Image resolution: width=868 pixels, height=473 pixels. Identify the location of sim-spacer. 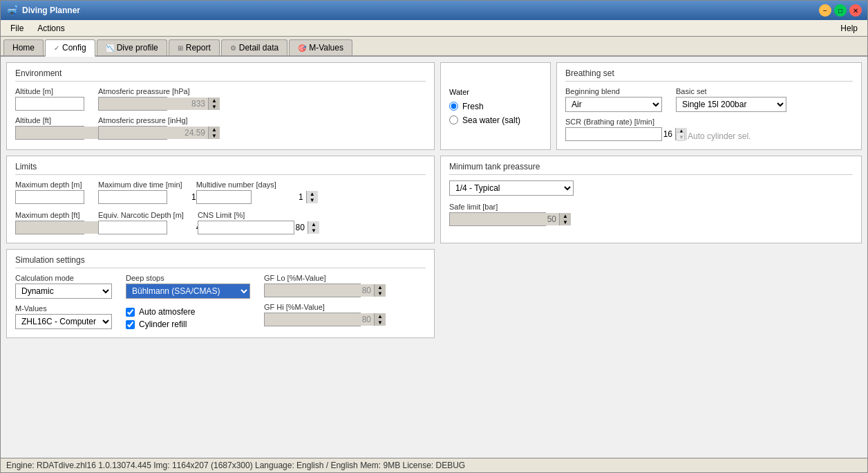
(651, 293).